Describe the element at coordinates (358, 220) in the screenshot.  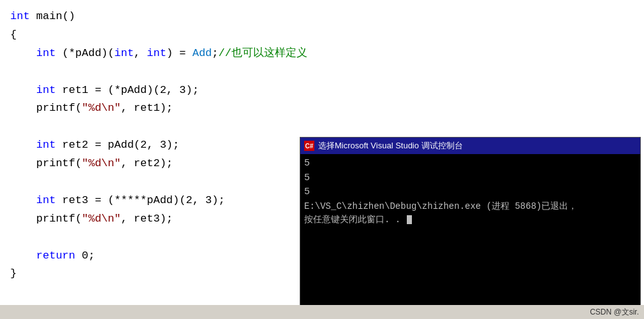
I see `console-exit-line2: 按任意键关闭此窗口. .` at that location.